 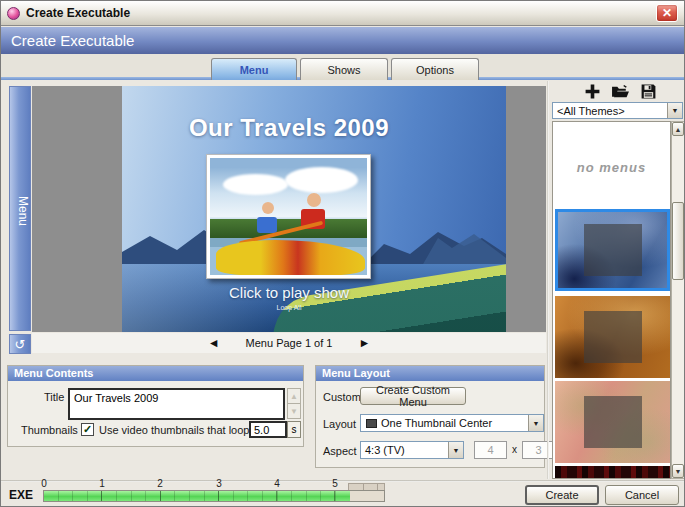 What do you see at coordinates (176, 404) in the screenshot?
I see `menu-title-input: Our Travels 2009` at bounding box center [176, 404].